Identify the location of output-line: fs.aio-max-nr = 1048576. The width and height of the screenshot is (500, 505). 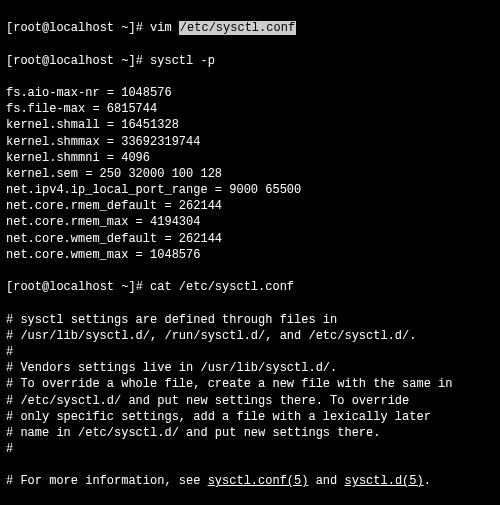
(250, 93).